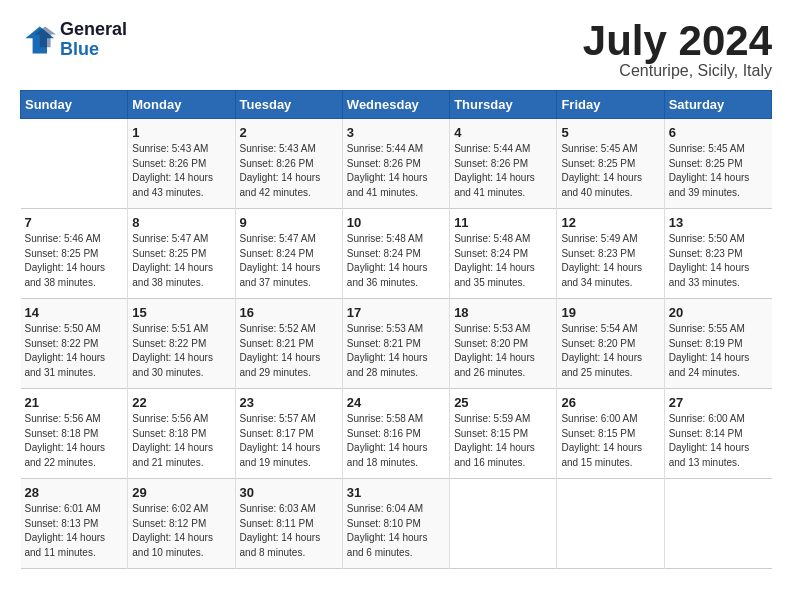 This screenshot has width=792, height=612. I want to click on weekday-header: Saturday, so click(718, 105).